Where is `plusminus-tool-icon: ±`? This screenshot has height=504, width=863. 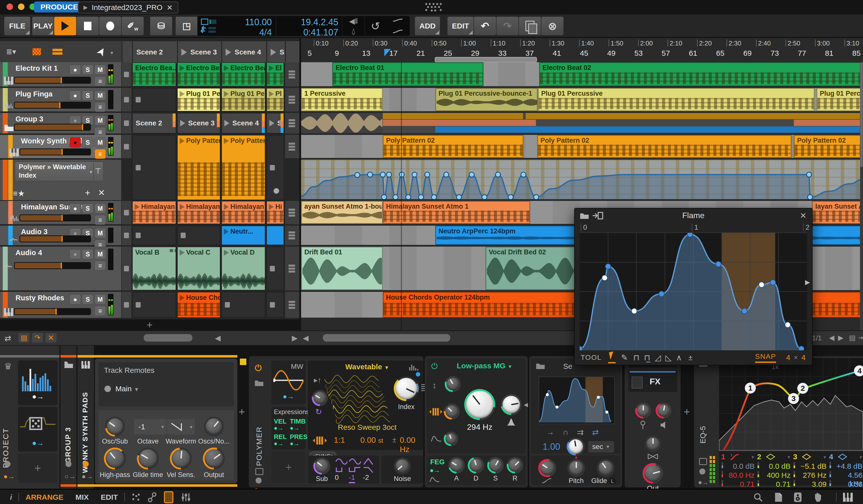 plusminus-tool-icon: ± is located at coordinates (690, 357).